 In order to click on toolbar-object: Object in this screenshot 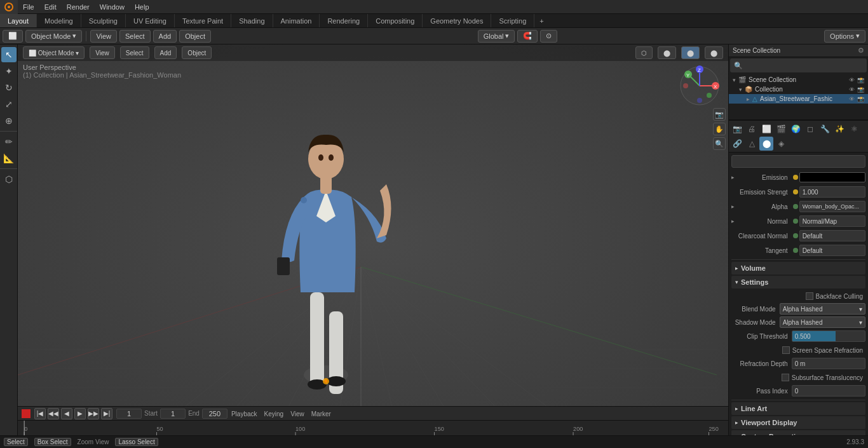, I will do `click(195, 36)`.